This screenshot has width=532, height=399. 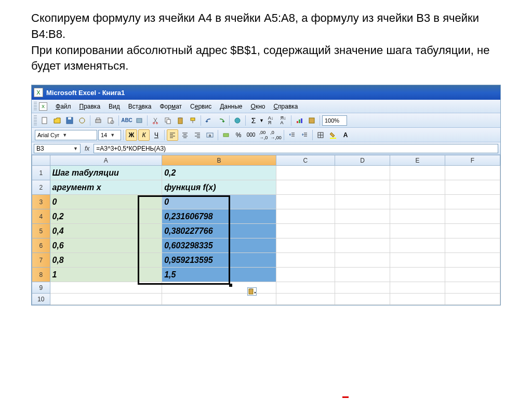 What do you see at coordinates (472, 161) in the screenshot?
I see `col-header-f: F` at bounding box center [472, 161].